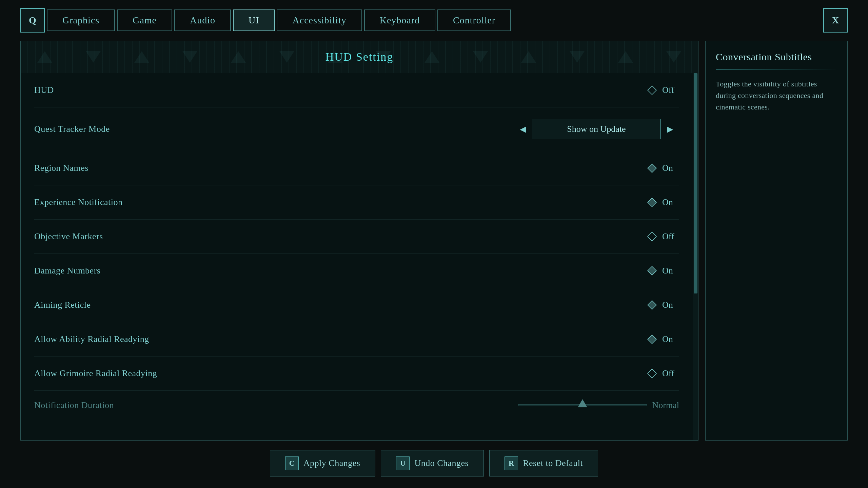 This screenshot has width=868, height=488. What do you see at coordinates (596, 129) in the screenshot?
I see `quest-tracker-value: Show on Update` at bounding box center [596, 129].